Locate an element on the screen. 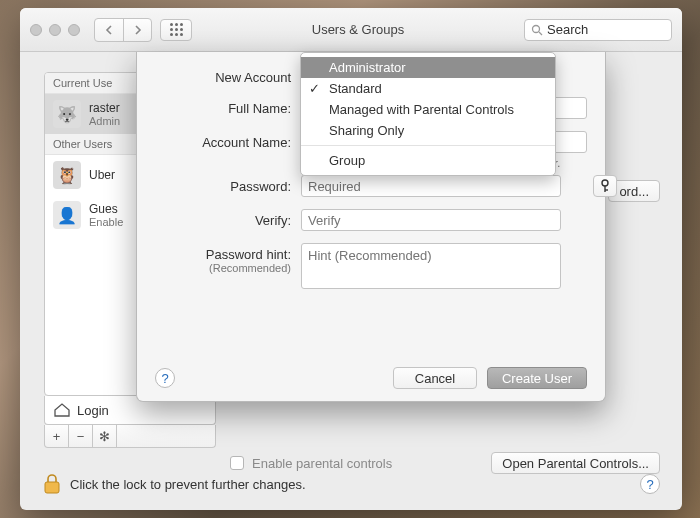  enable-parental-checkbox is located at coordinates (237, 463).